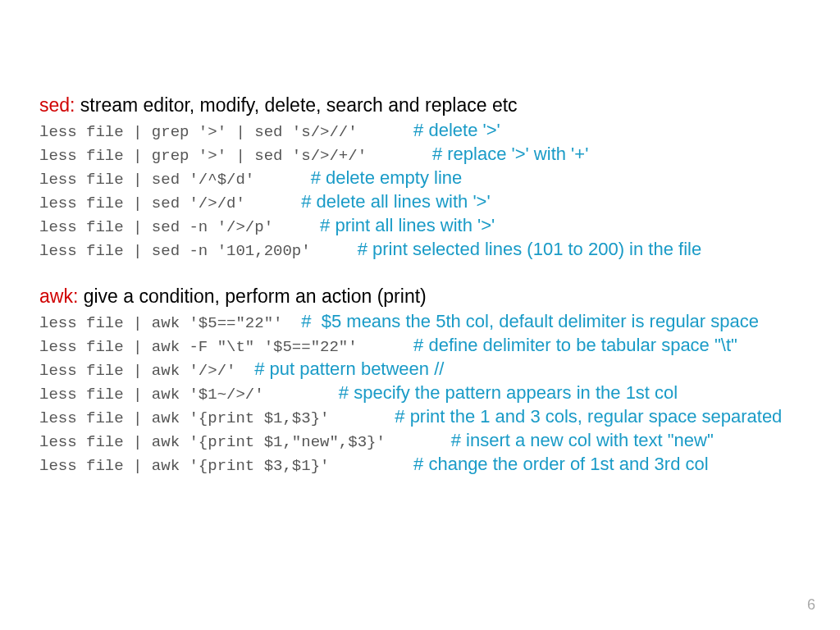 The image size is (840, 630). Describe the element at coordinates (387, 177) in the screenshot. I see `sed-comment: # delete empty line` at that location.